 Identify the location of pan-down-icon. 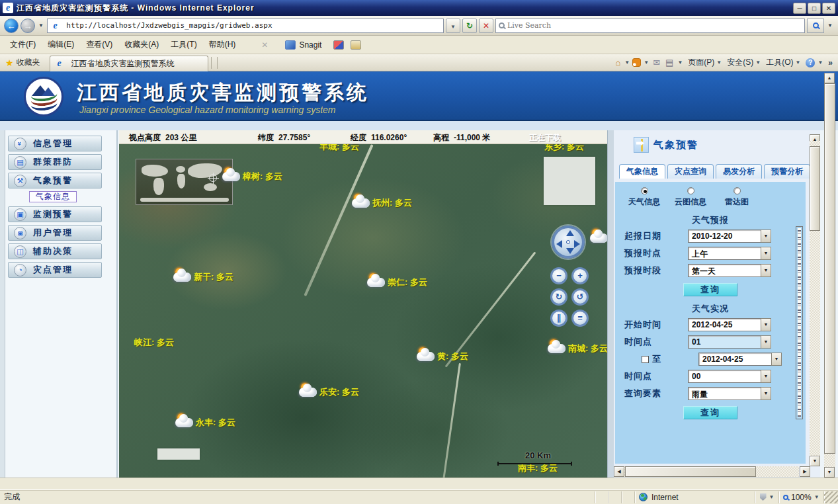
(570, 251).